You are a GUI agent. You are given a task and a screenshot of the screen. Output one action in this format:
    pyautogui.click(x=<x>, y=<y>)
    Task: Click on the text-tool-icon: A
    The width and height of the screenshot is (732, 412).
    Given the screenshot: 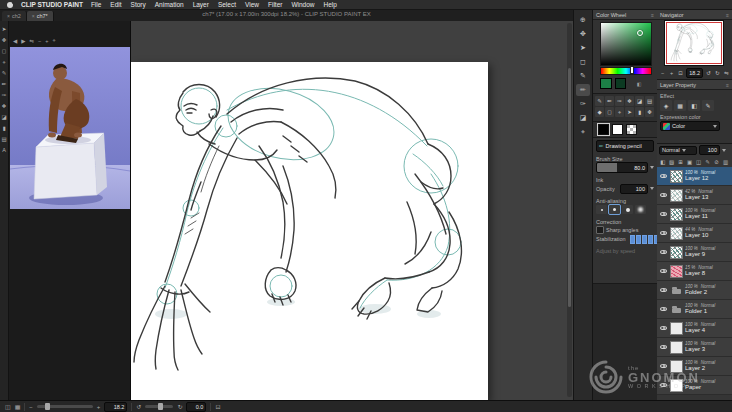 What is the action you would take?
    pyautogui.click(x=4, y=150)
    